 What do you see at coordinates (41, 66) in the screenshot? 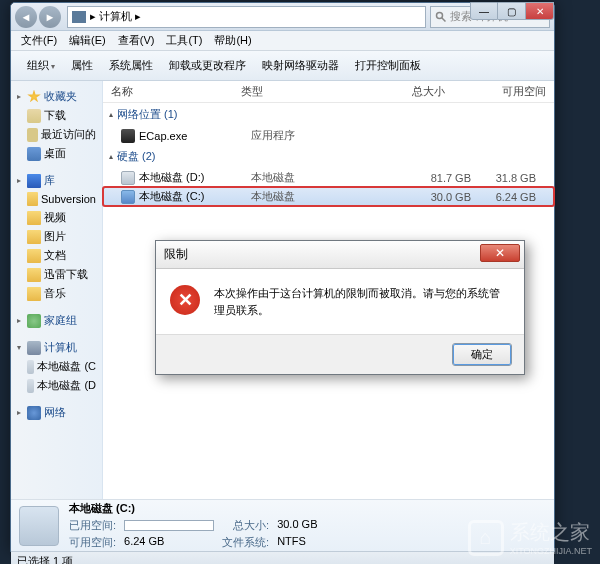
I see `toolbar-organize: 组织` at bounding box center [41, 66].